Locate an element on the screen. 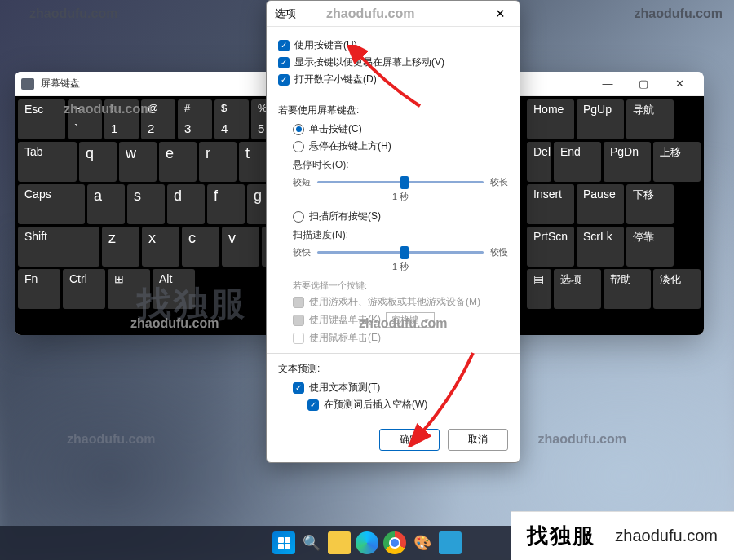 This screenshot has height=560, width=734. key-e: e is located at coordinates (178, 161).